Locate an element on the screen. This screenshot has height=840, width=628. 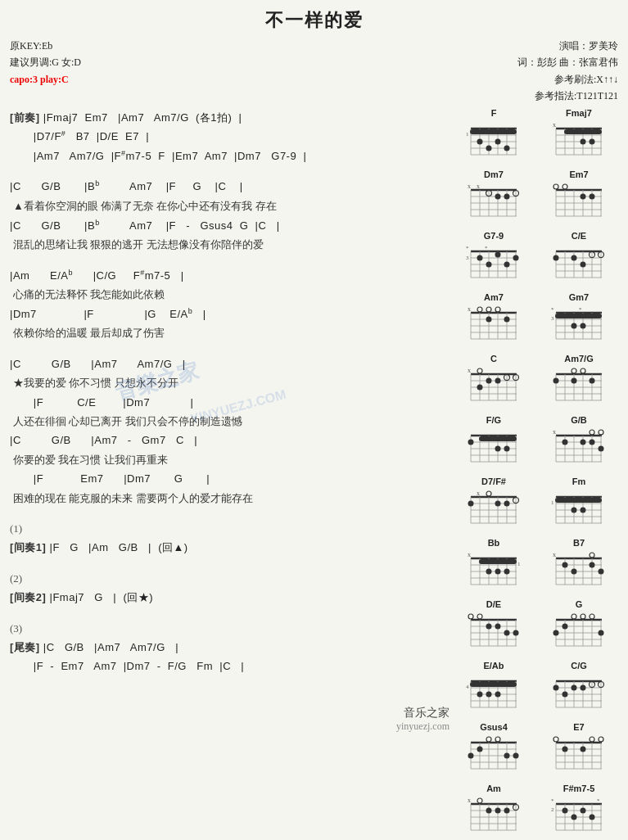
chord-Fsm7-5: F#m7-5 * * is located at coordinates (579, 812).